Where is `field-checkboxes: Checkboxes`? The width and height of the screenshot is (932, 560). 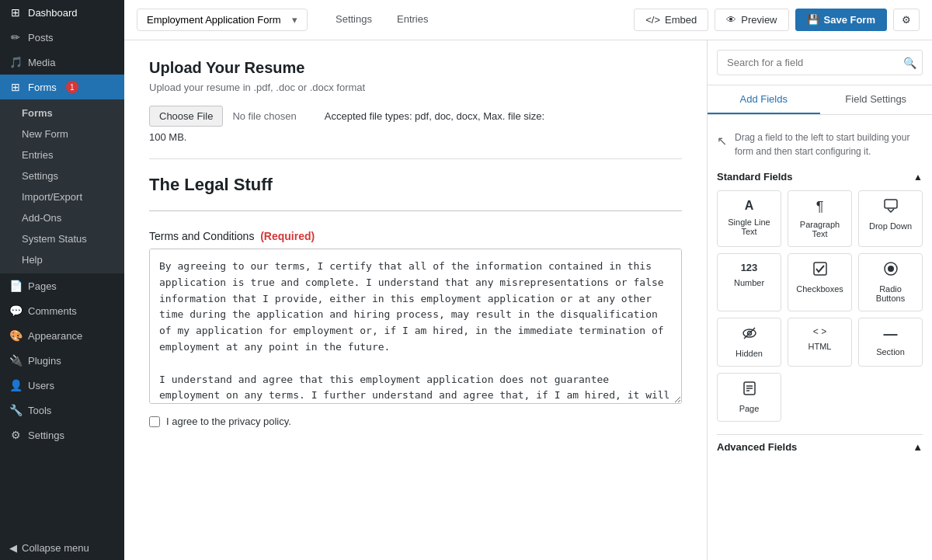 field-checkboxes: Checkboxes is located at coordinates (820, 283).